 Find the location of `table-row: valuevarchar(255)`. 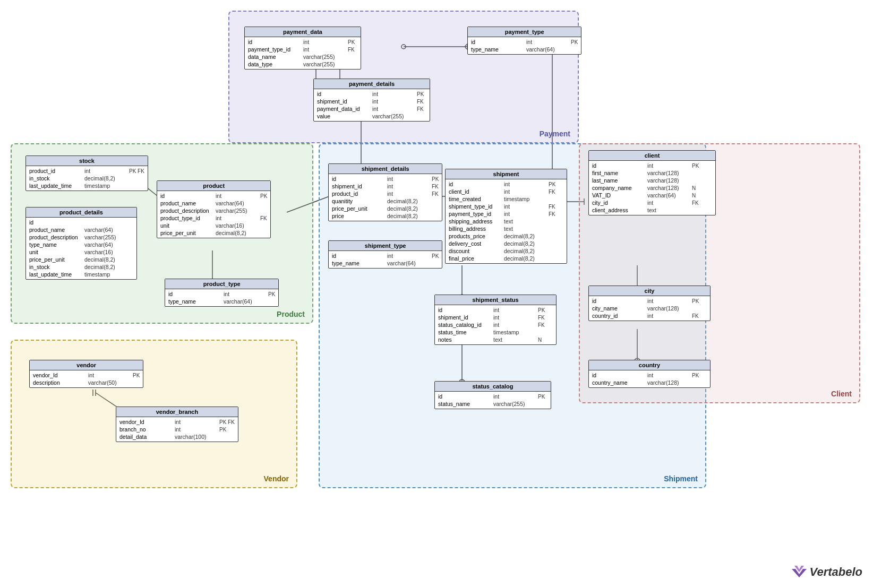

table-row: valuevarchar(255) is located at coordinates (372, 116).